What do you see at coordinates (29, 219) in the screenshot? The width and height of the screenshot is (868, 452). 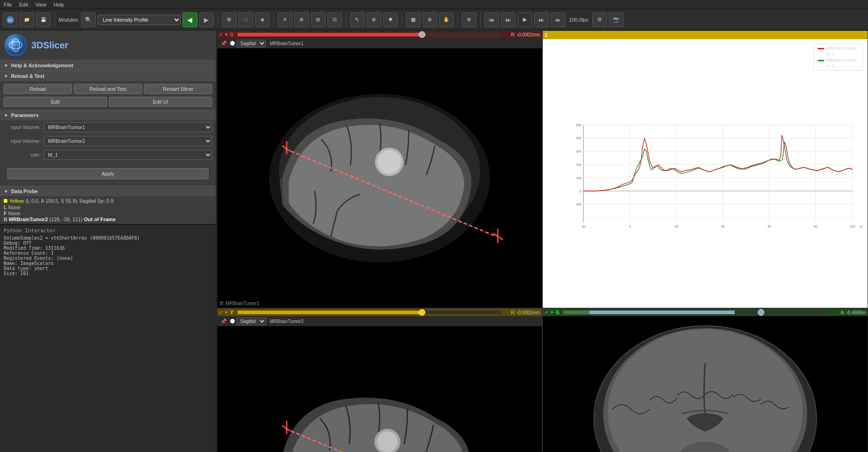 I see `probe-b-volume: MRBrainTumor2` at bounding box center [29, 219].